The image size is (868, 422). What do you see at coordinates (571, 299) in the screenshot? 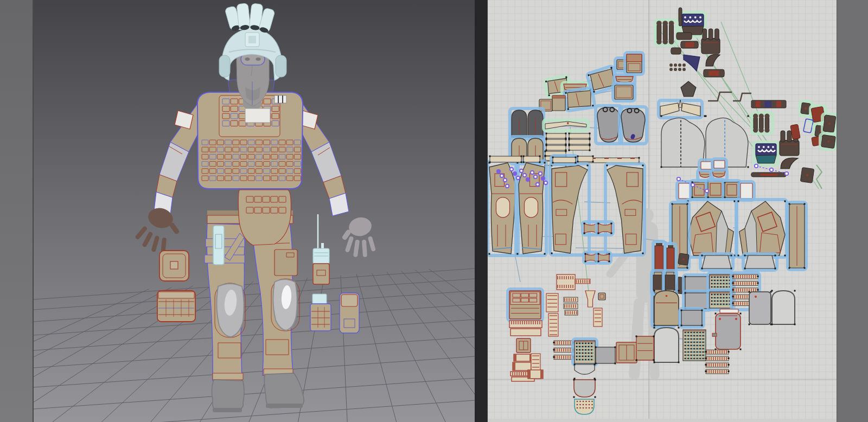
I see `pattern-piece-hatch-s1` at bounding box center [571, 299].